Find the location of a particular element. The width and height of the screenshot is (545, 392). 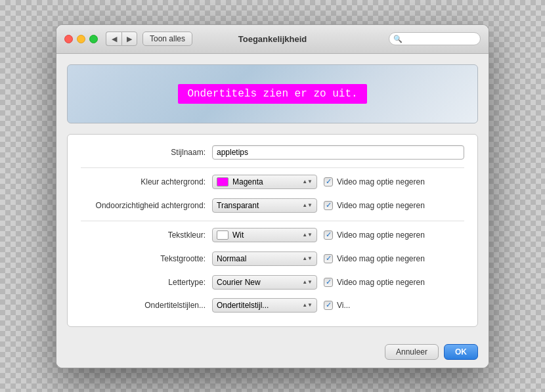

text-size-select-content: Normaal is located at coordinates (231, 259).